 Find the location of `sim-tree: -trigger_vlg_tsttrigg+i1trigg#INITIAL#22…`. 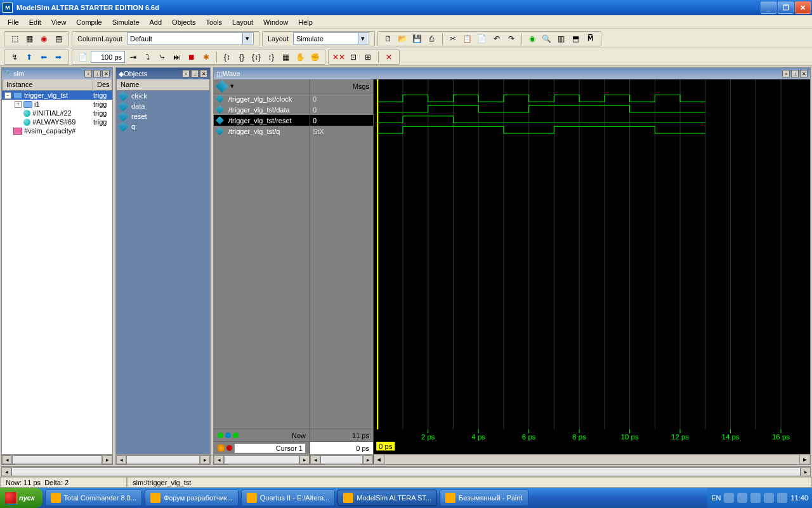

sim-tree: -trigger_vlg_tsttrigg+i1trigg#INITIAL#22… is located at coordinates (57, 272).